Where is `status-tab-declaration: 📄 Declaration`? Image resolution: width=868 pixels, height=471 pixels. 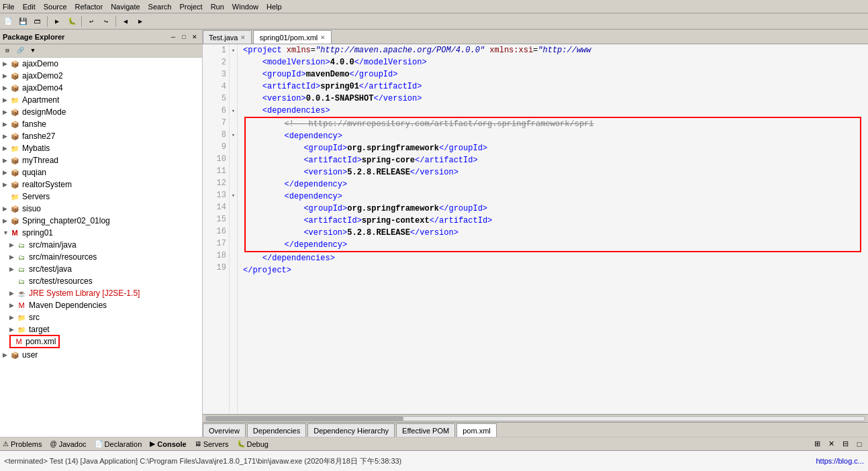
status-tab-declaration: 📄 Declaration is located at coordinates (118, 444).